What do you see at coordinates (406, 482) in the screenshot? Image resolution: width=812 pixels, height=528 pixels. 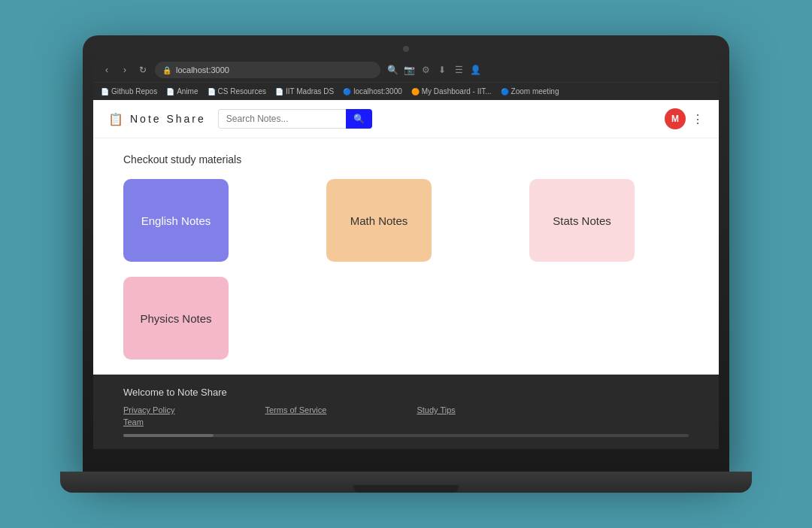 I see `laptop-base` at bounding box center [406, 482].